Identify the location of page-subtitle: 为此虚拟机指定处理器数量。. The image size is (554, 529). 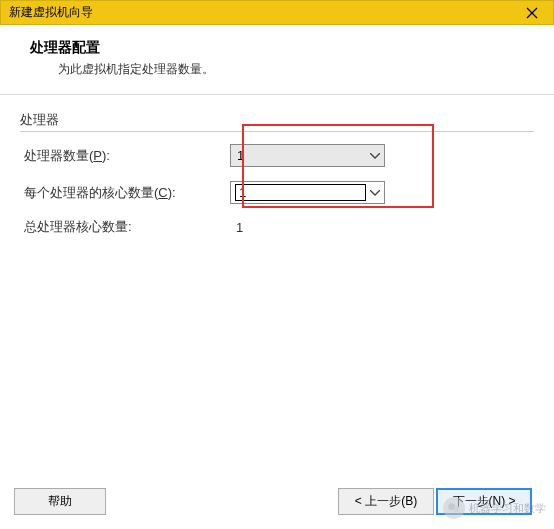
(296, 70).